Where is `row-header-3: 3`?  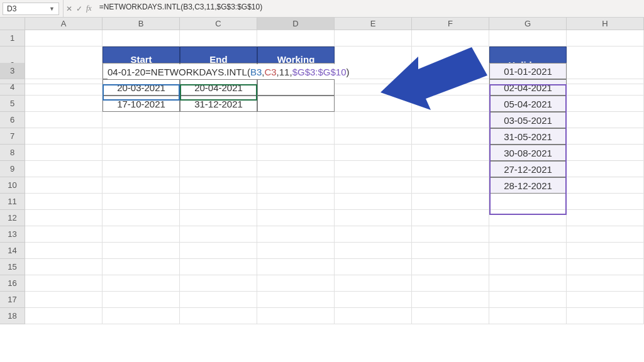 row-header-3: 3 is located at coordinates (13, 71).